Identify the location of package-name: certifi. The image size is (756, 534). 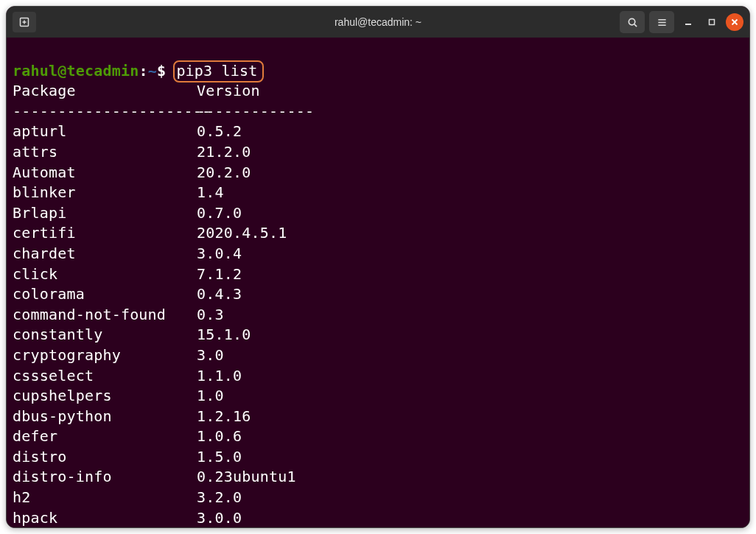
(105, 233).